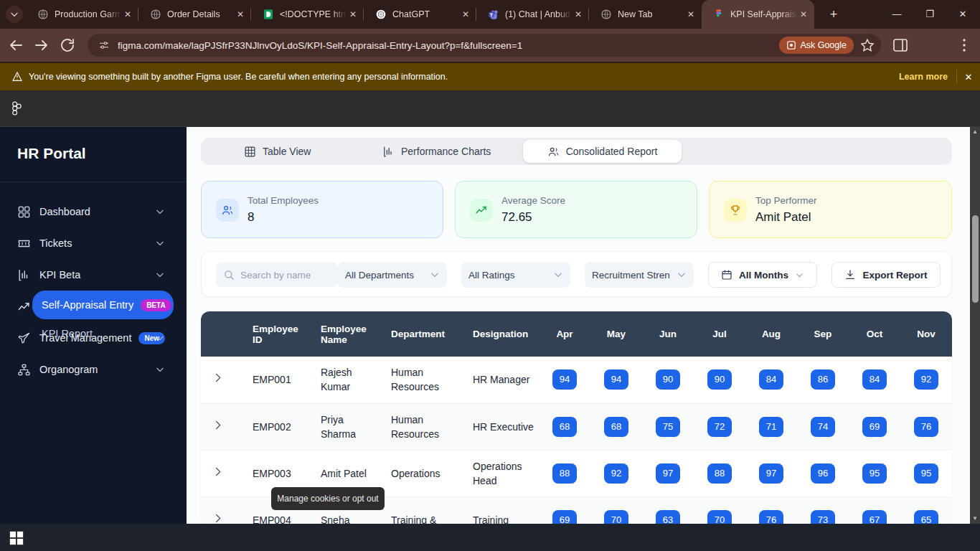 Image resolution: width=980 pixels, height=551 pixels. What do you see at coordinates (735, 210) in the screenshot?
I see `trophy-icon` at bounding box center [735, 210].